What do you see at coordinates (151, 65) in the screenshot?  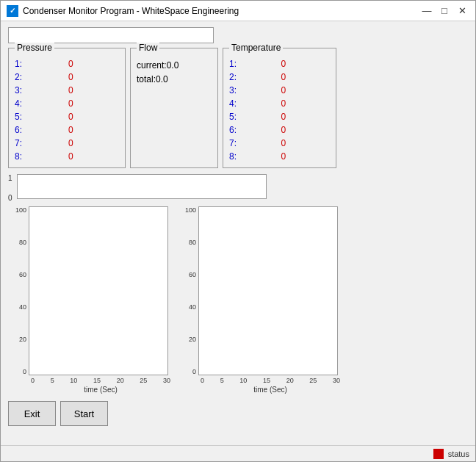 I see `flow-current-label: current:` at bounding box center [151, 65].